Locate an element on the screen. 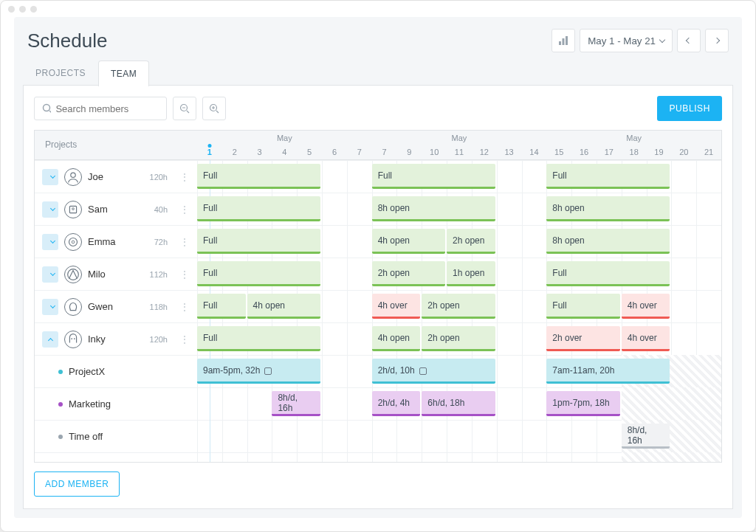 The image size is (756, 532). chevron-icon is located at coordinates (52, 176).